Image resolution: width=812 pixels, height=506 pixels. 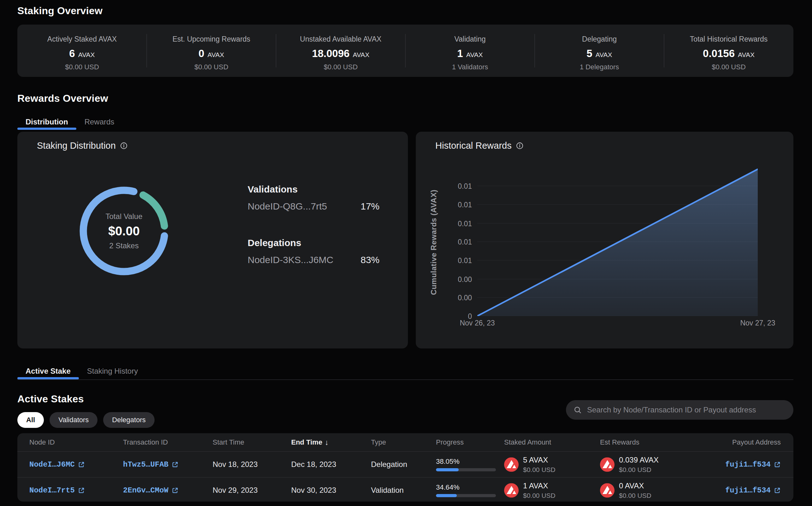 I want to click on stat-label: Validating, so click(x=470, y=39).